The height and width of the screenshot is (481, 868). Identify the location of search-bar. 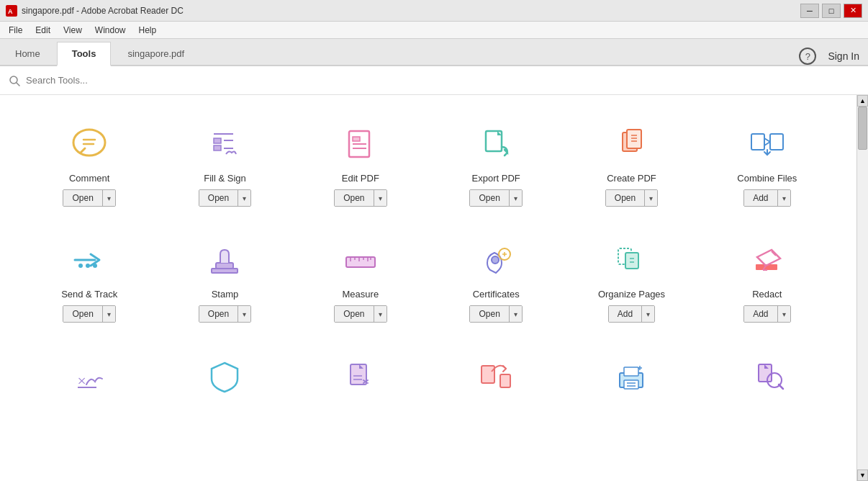
(434, 81).